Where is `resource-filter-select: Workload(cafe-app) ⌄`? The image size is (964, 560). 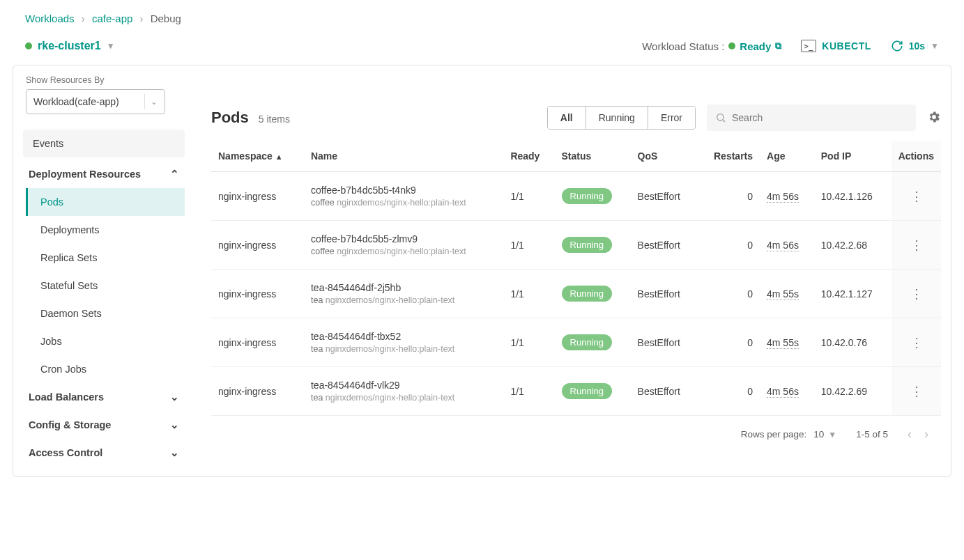 resource-filter-select: Workload(cafe-app) ⌄ is located at coordinates (95, 102).